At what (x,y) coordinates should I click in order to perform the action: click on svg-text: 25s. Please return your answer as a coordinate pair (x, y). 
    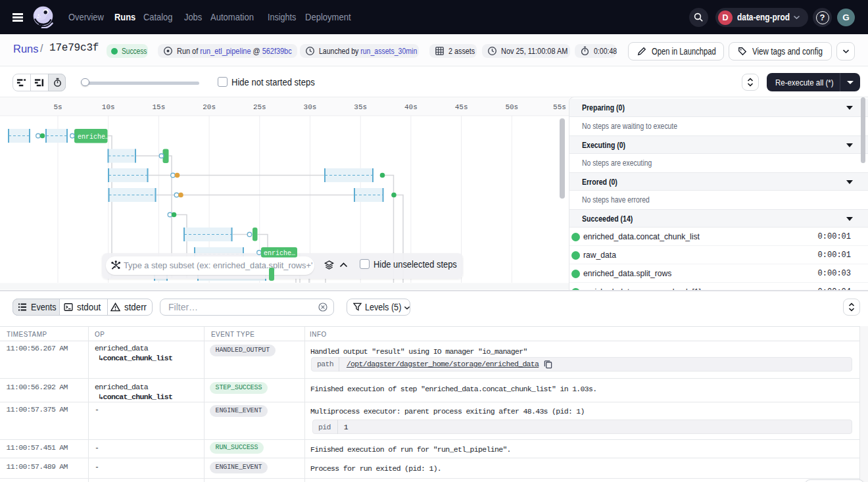
    Looking at the image, I should click on (260, 107).